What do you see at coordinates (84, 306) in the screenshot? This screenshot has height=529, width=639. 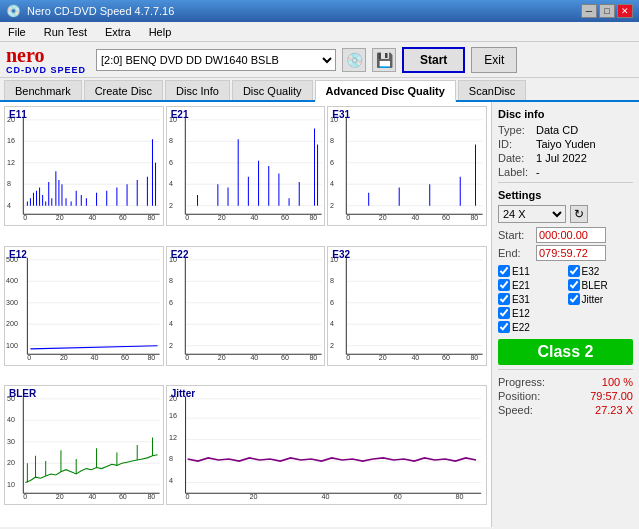 I see `chart-E12-svg: 500 400 300 200 100 0 20 40 60 80` at bounding box center [84, 306].